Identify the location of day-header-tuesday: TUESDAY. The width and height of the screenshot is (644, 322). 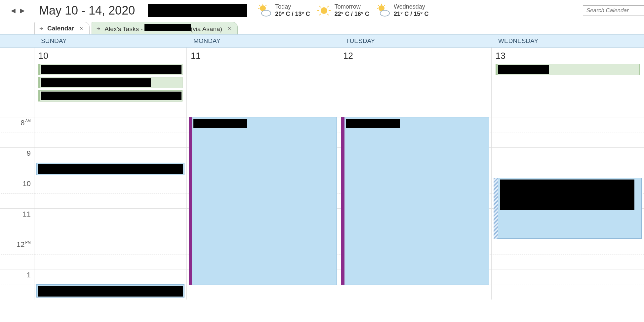
(415, 41).